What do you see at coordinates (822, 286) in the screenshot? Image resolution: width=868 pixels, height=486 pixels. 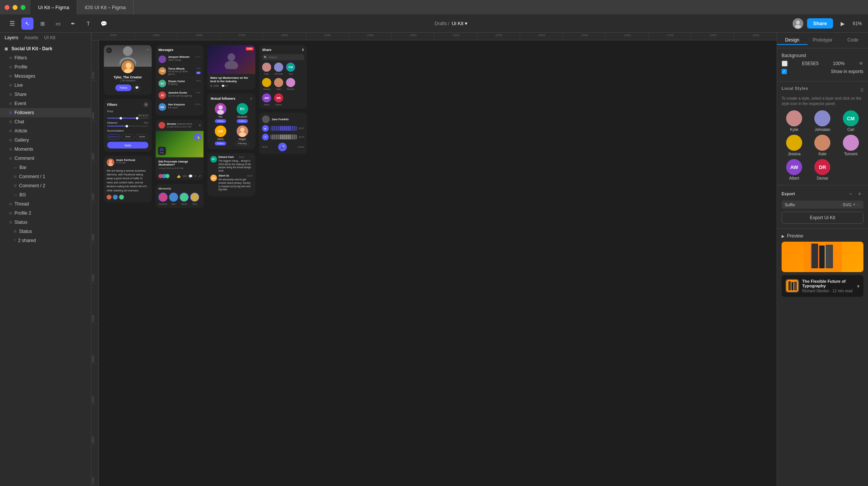 I see `preview-card: The Flexible Future of Typography Richar…` at bounding box center [822, 286].